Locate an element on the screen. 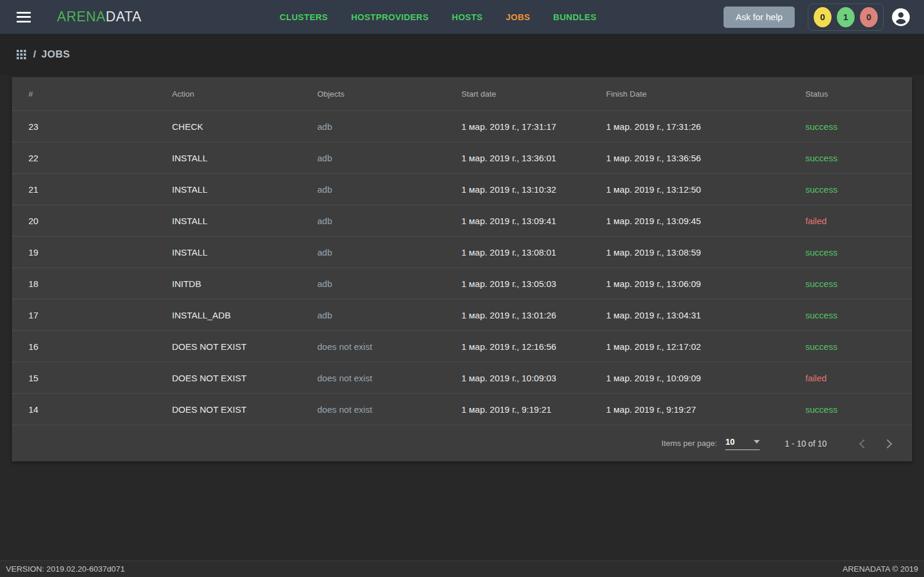  items-per-page-label: Items per page: is located at coordinates (689, 444).